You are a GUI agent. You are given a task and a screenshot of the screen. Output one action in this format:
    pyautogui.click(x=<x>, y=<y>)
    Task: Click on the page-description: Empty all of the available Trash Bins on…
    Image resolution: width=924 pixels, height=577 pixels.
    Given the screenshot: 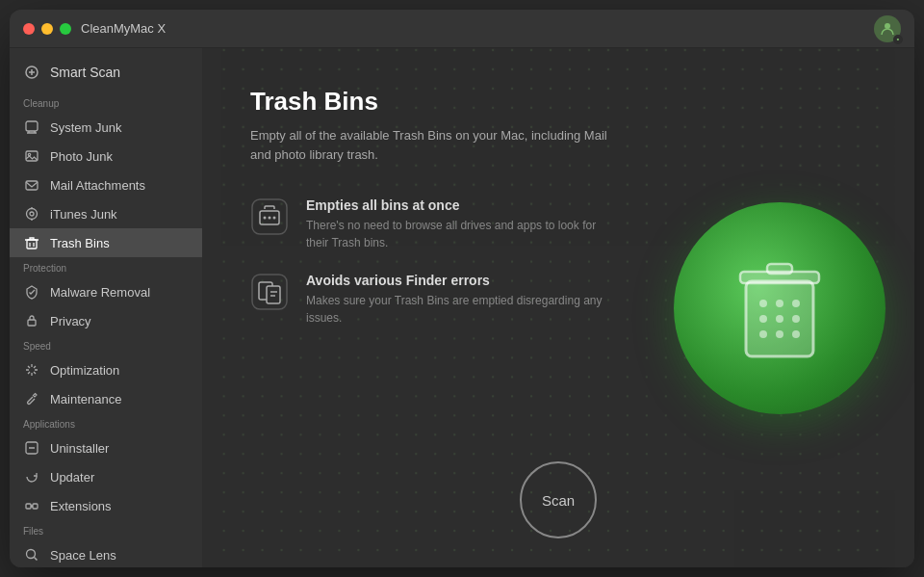 What is the action you would take?
    pyautogui.click(x=433, y=144)
    